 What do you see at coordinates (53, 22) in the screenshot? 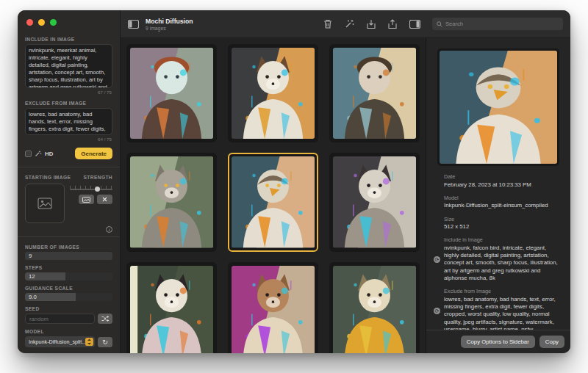
I see `zoom-window-button` at bounding box center [53, 22].